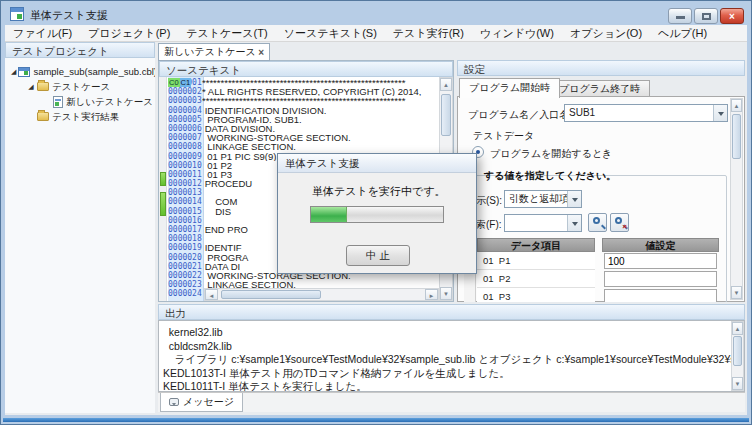  Describe the element at coordinates (80, 116) in the screenshot. I see `tree-item-results: テスト実行結果` at that location.